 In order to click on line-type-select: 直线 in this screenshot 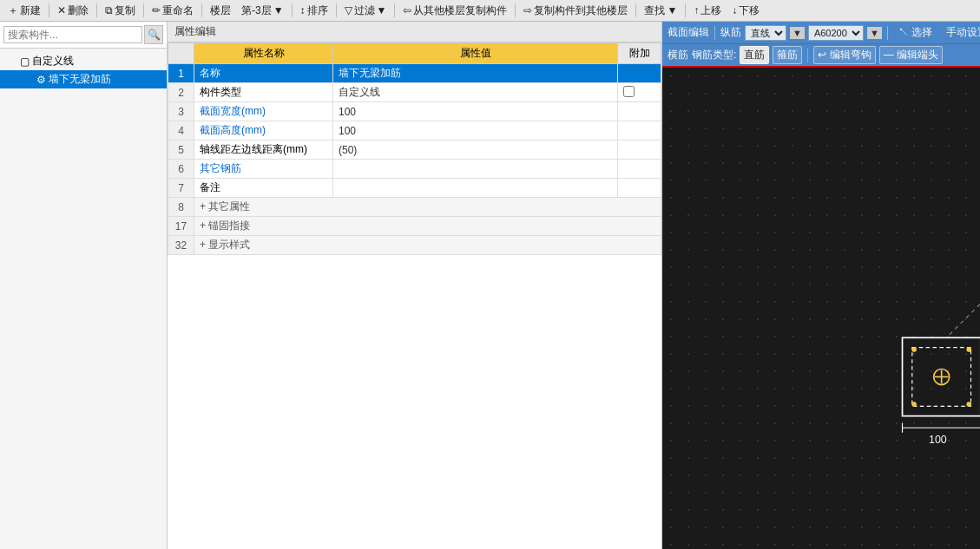, I will do `click(766, 33)`.